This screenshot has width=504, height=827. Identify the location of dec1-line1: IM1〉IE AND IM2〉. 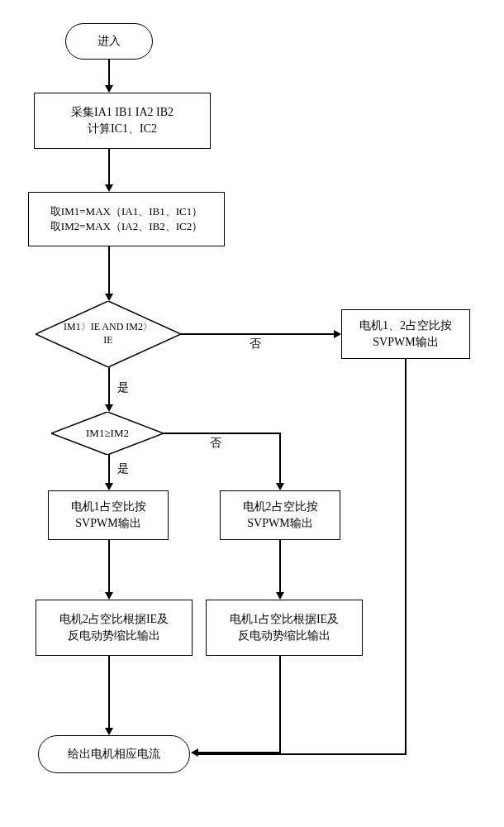
(108, 327).